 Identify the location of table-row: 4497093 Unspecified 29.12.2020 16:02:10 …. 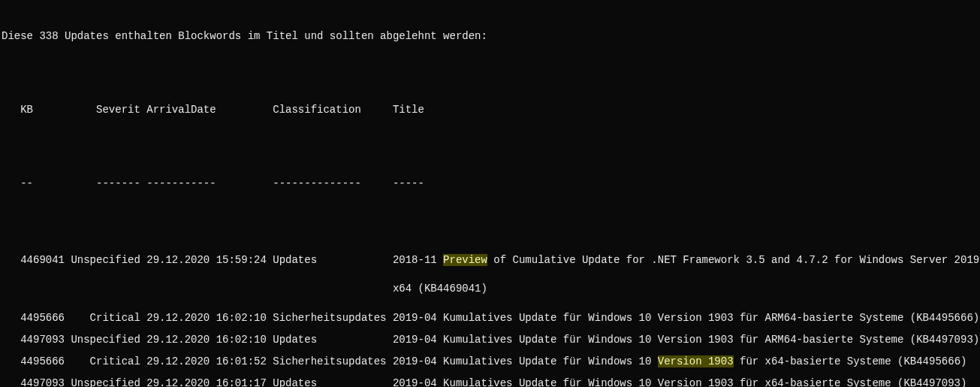
(490, 340).